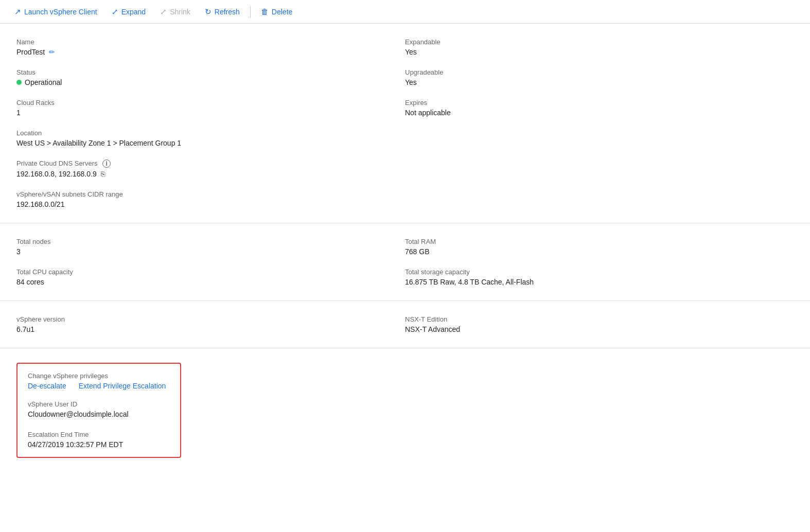 This screenshot has width=810, height=532. What do you see at coordinates (211, 247) in the screenshot?
I see `total-nodes-field: Total nodes 3` at bounding box center [211, 247].